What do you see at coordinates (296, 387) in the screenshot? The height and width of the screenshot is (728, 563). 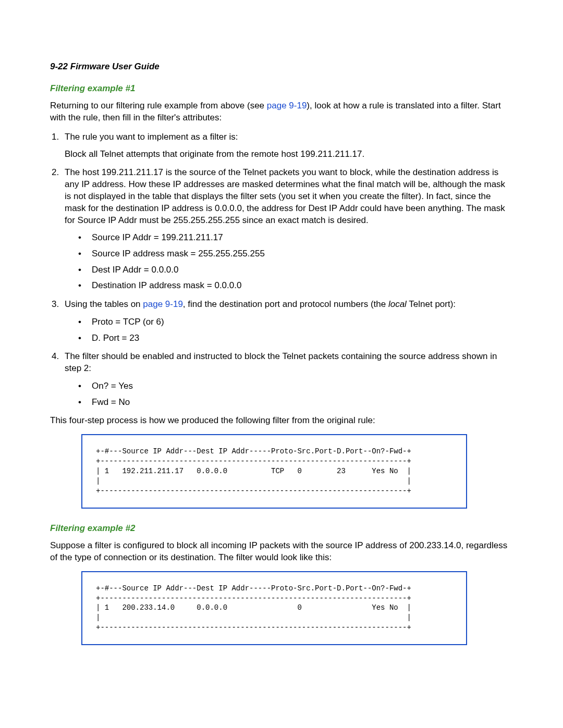 I see `bullet: On? = Yes` at bounding box center [296, 387].